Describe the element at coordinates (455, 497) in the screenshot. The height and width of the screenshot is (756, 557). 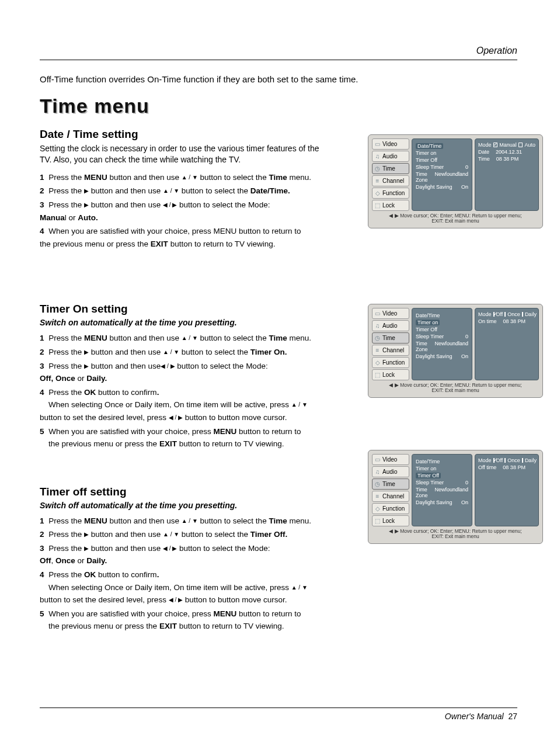
I see `osd-timer-off: ▭Video ♫Audio ◷Time ≡Channel ◇Function ⬚…` at that location.